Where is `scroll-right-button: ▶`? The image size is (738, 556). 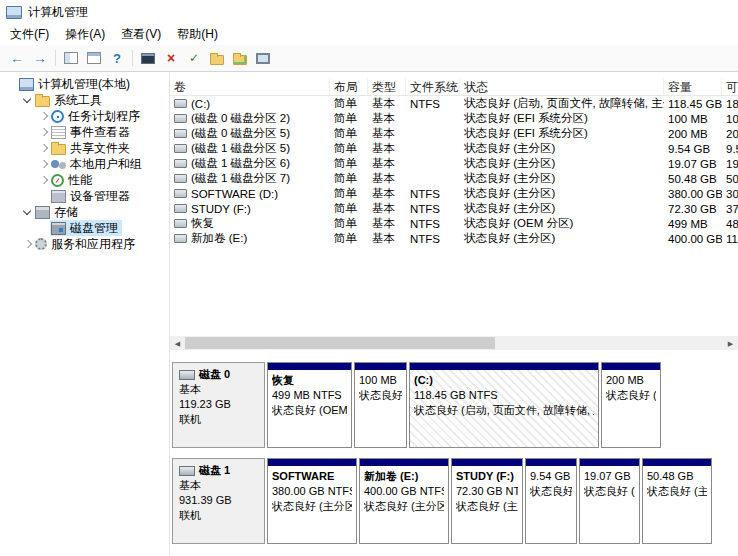 scroll-right-button: ▶ is located at coordinates (730, 343).